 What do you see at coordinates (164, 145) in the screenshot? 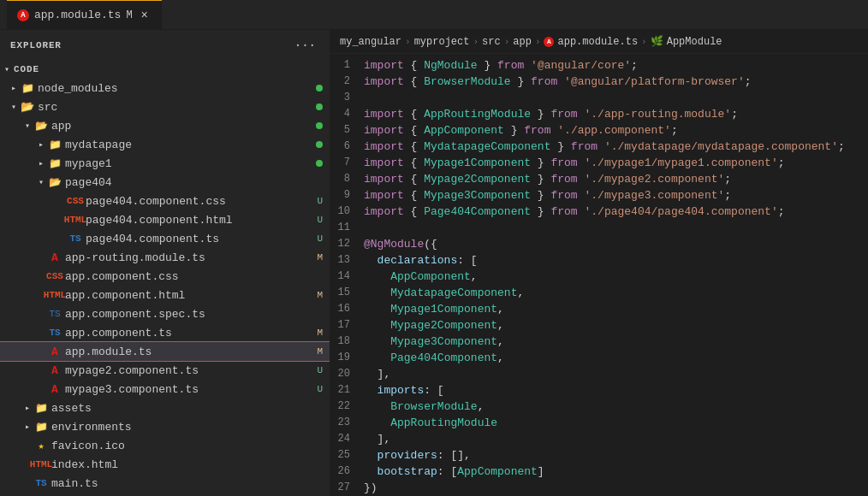
I see `list-item: ▸ 📁 mydatapage` at bounding box center [164, 145].